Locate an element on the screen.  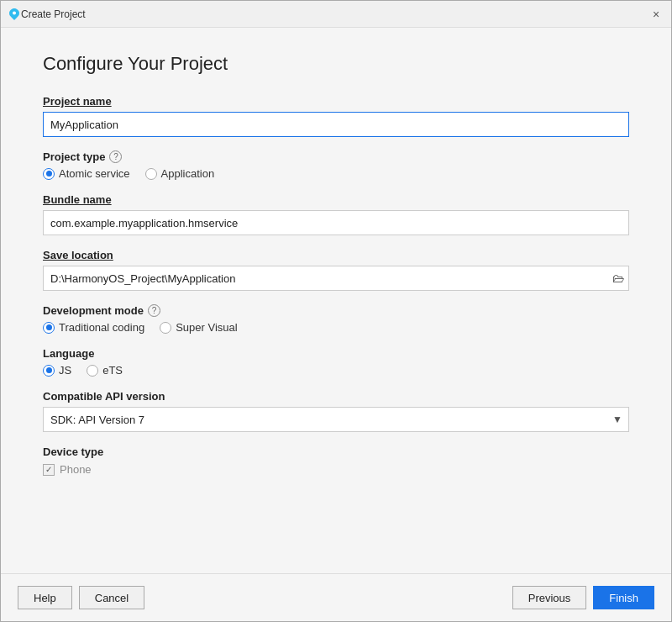
project-name-input is located at coordinates (336, 124).